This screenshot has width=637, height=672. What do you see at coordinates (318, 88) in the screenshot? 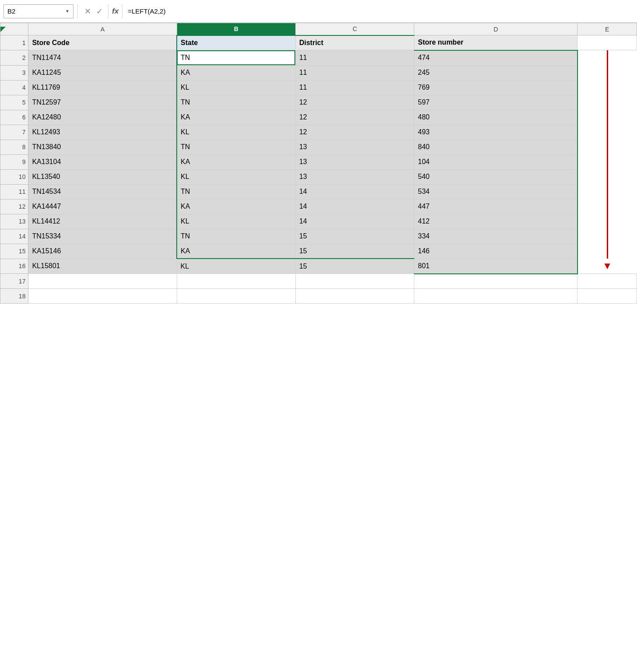
I see `table-row: 4KL11769KL11769` at bounding box center [318, 88].